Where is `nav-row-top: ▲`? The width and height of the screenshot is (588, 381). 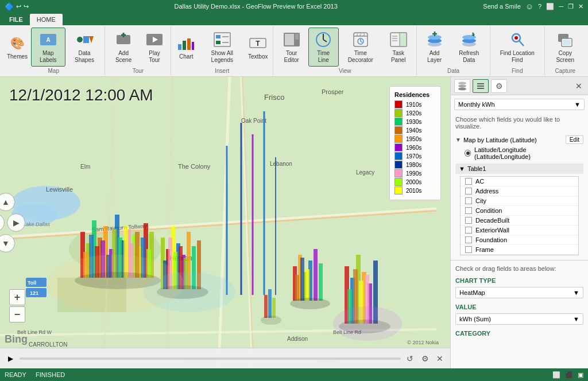 nav-row-top: ▲ is located at coordinates (7, 202).